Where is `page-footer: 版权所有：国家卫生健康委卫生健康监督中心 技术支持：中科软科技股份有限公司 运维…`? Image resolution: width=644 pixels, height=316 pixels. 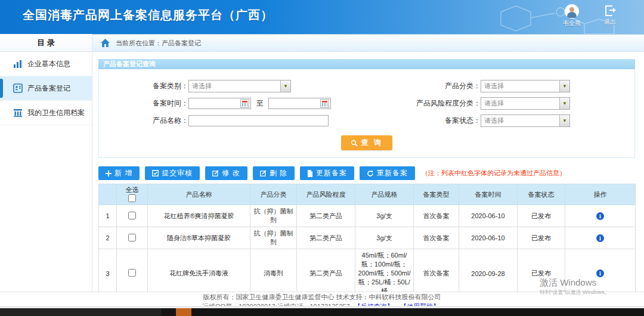 page-footer: 版权所有：国家卫生健康委卫生健康监督中心 技术支持：中科软科技股份有限公司 运维… is located at coordinates (322, 299).